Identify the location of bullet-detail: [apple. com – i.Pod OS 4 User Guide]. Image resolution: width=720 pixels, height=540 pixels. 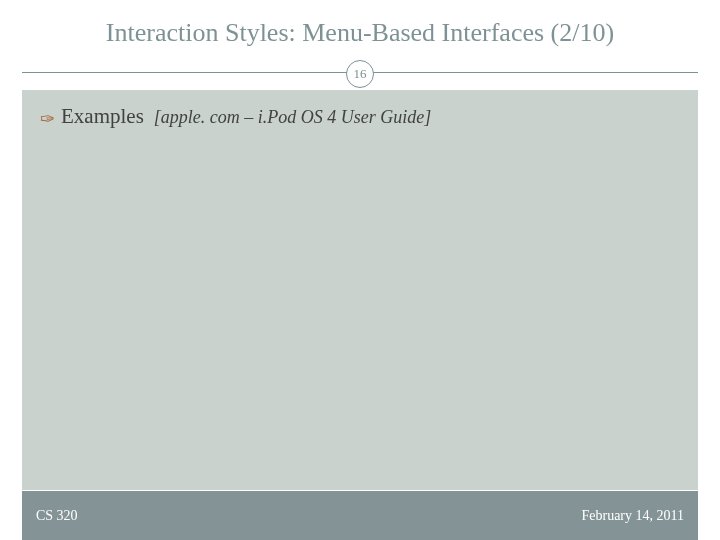
(292, 118).